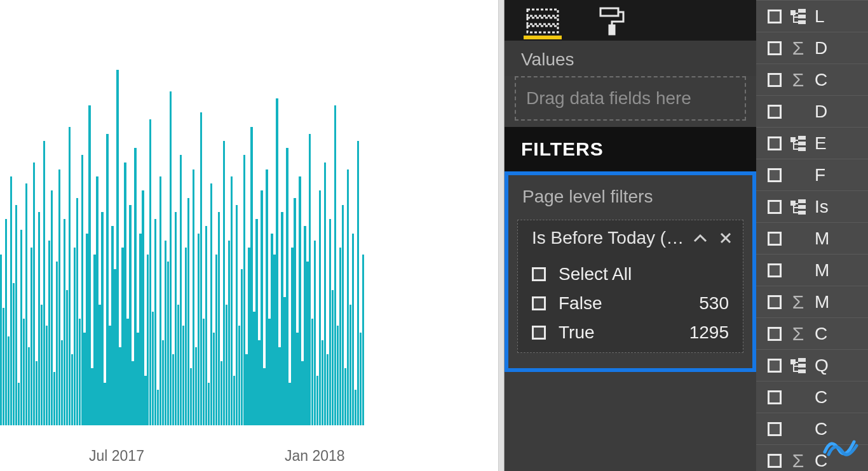  I want to click on field-name-label: Q, so click(822, 366).